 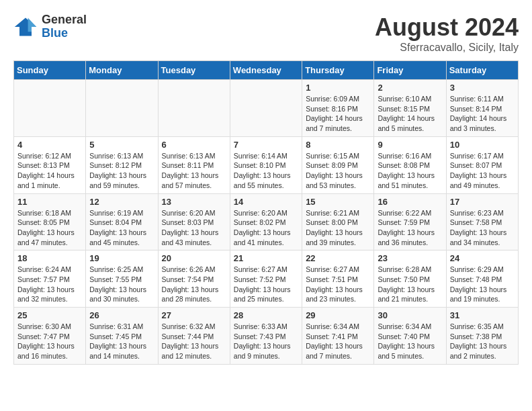 I want to click on day-info: Sunrise: 6:26 AMSunset: 7:54 PMDaylight:…, so click(x=194, y=285).